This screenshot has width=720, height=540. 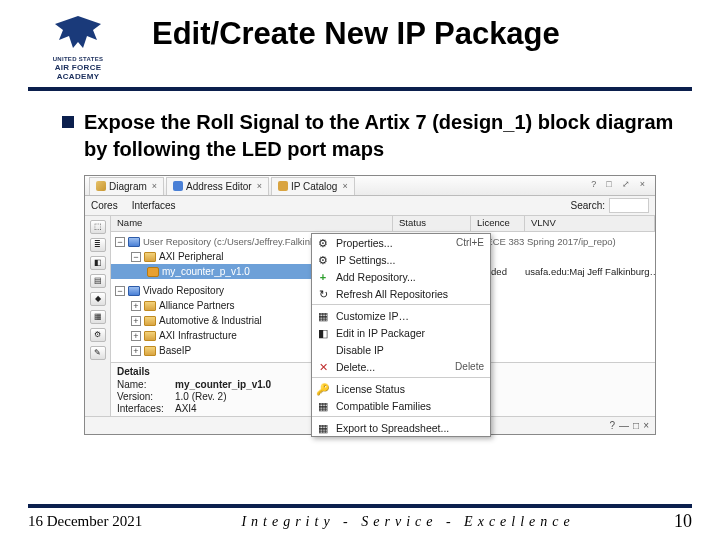 What do you see at coordinates (401, 350) in the screenshot?
I see `ctx-disable-ip: Disable IP` at bounding box center [401, 350].